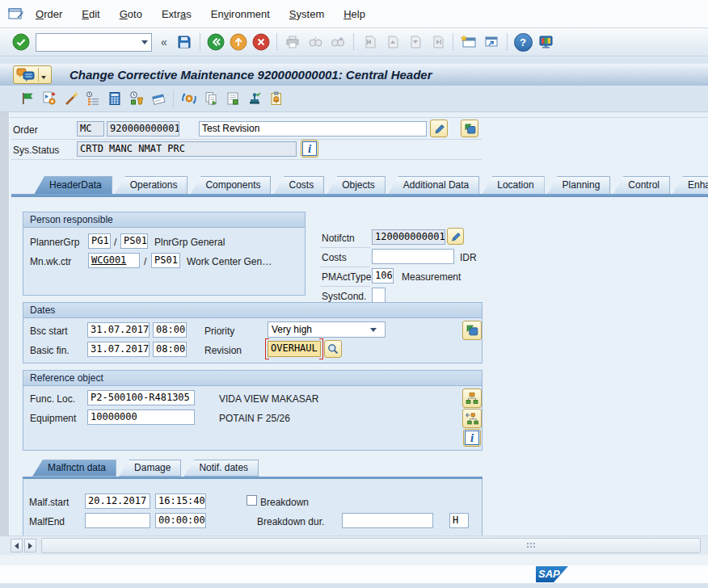  I want to click on subtab-malfnctn-data: Malfnctn data, so click(74, 468).